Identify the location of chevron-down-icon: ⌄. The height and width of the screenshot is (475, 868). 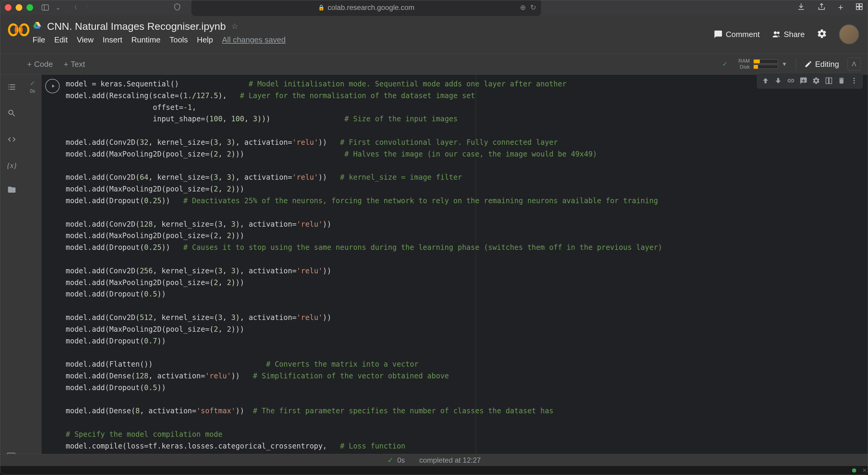
(58, 7).